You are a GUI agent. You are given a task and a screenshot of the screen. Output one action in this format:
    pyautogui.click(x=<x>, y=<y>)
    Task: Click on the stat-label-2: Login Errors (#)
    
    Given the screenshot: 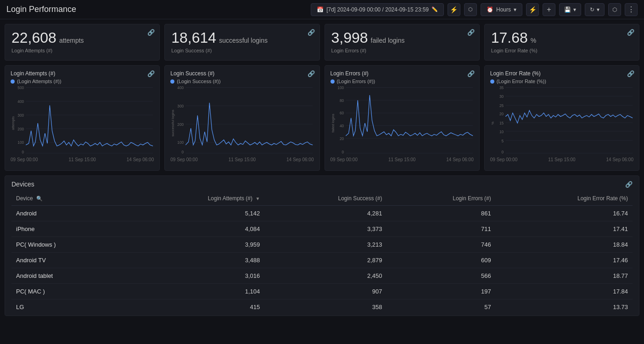 What is the action you would take?
    pyautogui.click(x=402, y=51)
    